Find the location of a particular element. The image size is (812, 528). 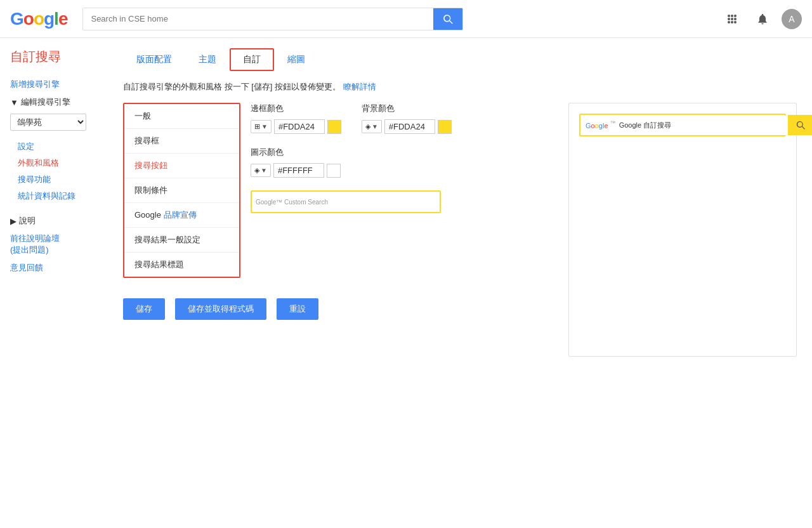

header-search-icon is located at coordinates (448, 19).